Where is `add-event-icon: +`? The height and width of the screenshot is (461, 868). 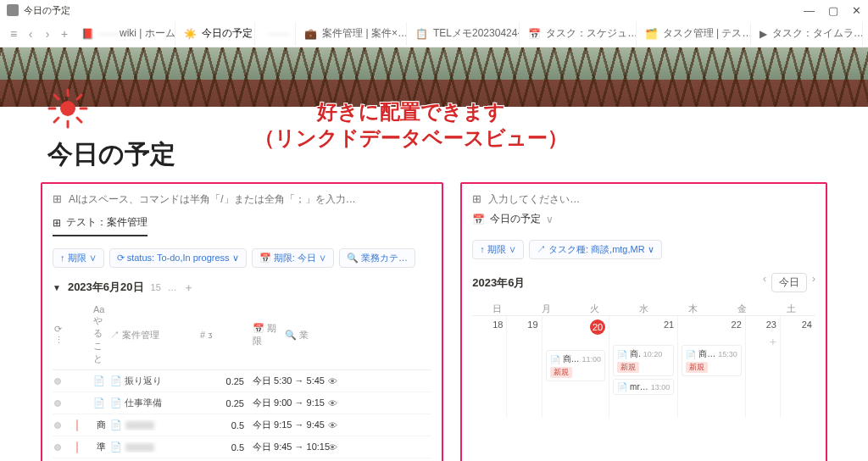
add-event-icon: + is located at coordinates (773, 342).